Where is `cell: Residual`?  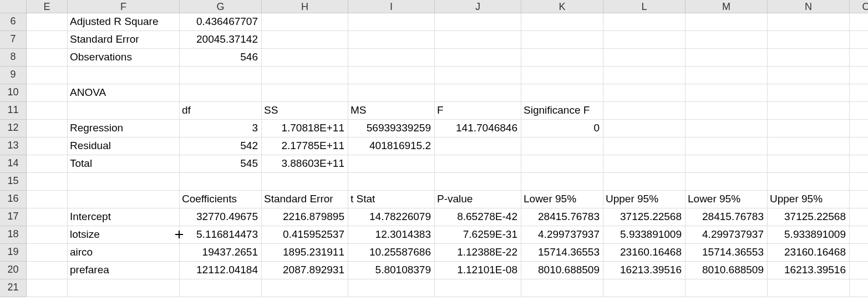 cell: Residual is located at coordinates (124, 146).